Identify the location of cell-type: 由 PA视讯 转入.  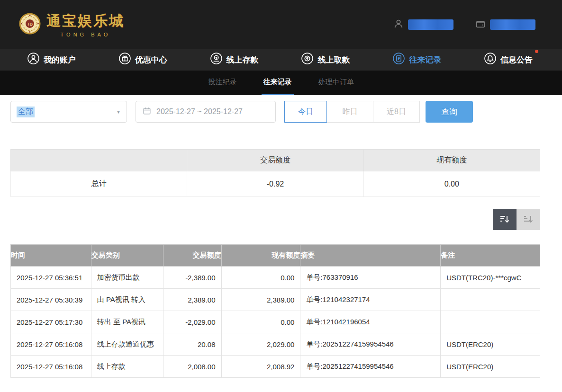
(127, 300).